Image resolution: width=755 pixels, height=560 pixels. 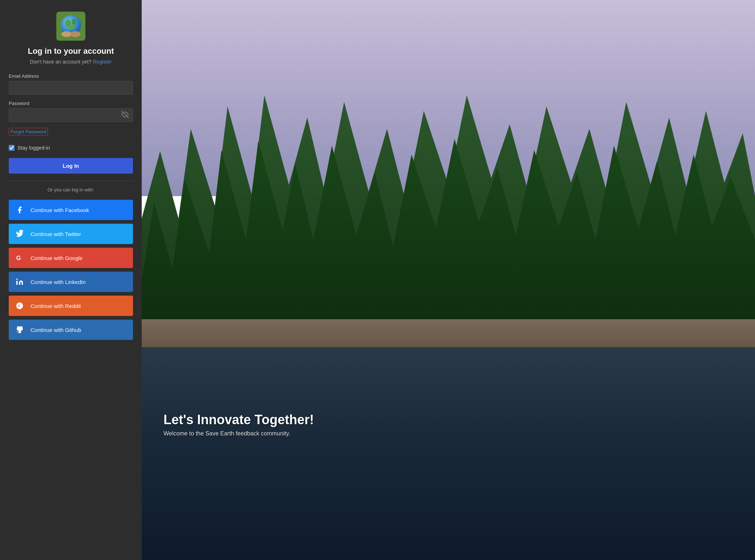 What do you see at coordinates (71, 84) in the screenshot?
I see `email-group: Email Address` at bounding box center [71, 84].